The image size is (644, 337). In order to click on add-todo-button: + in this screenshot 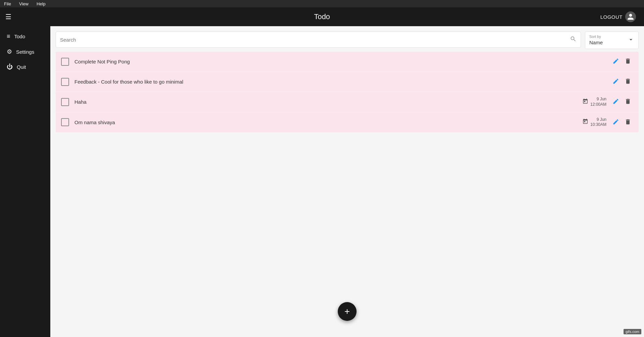, I will do `click(347, 311)`.